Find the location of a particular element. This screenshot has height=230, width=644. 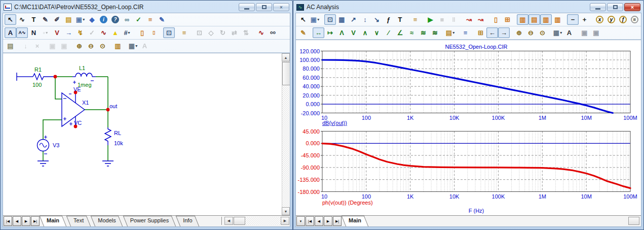

analysis-titlebar: ∿ AC Analysis × is located at coordinates (468, 7).